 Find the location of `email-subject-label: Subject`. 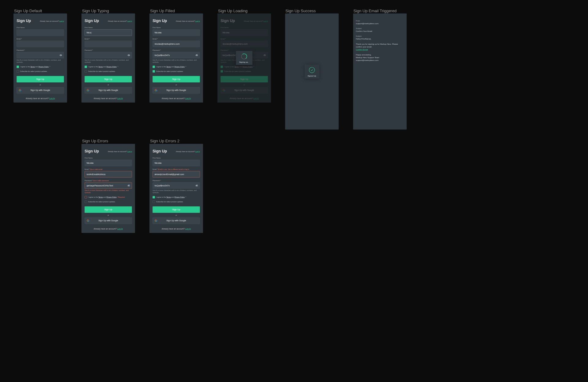

email-subject-label: Subject is located at coordinates (380, 29).